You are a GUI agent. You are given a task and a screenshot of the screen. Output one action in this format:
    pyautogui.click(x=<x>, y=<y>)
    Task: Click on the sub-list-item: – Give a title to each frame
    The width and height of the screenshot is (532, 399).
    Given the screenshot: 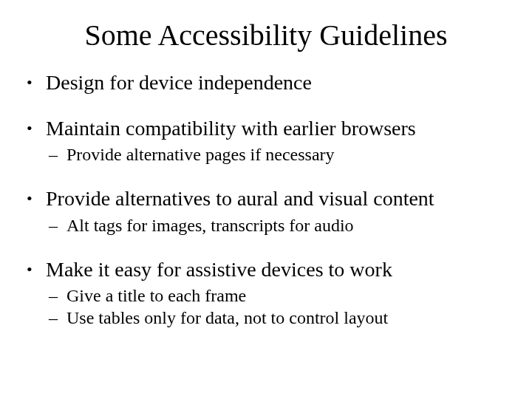 What is the action you would take?
    pyautogui.click(x=276, y=296)
    